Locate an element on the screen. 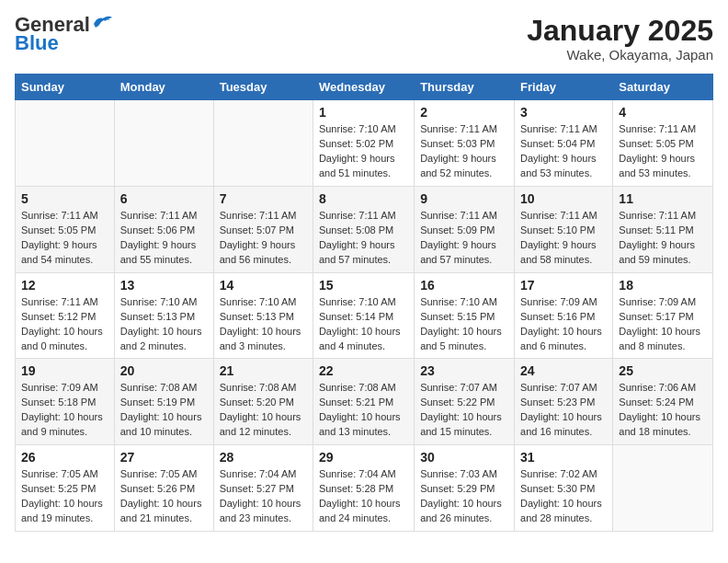 This screenshot has height=563, width=728. header-saturday: Saturday is located at coordinates (664, 87).